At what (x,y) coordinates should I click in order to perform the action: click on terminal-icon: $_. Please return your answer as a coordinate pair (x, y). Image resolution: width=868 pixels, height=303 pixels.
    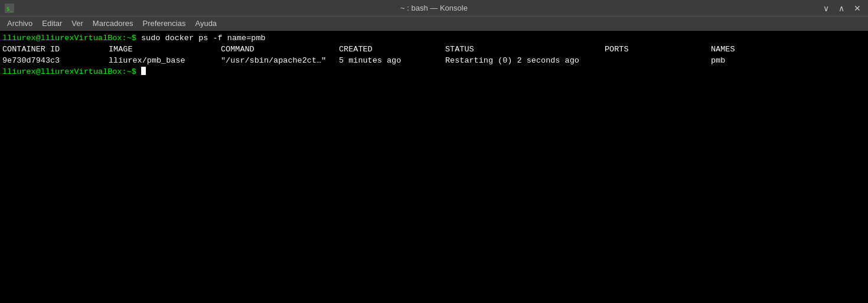
    Looking at the image, I should click on (9, 8).